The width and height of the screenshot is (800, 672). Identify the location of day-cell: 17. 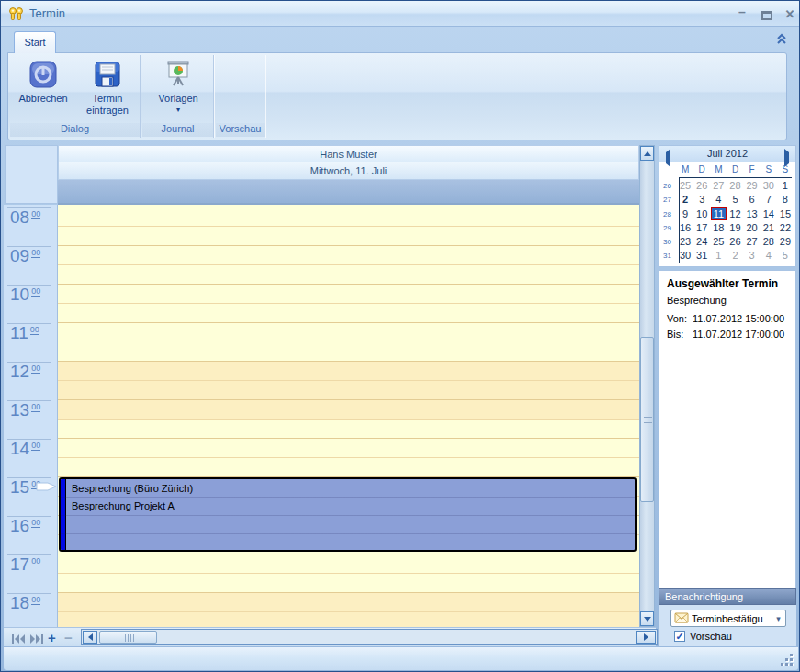
(702, 228).